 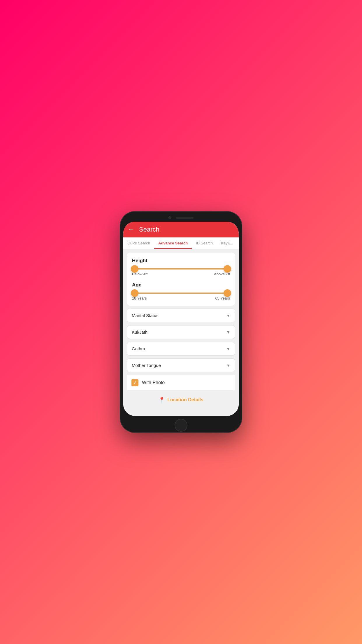 What do you see at coordinates (204, 243) in the screenshot?
I see `tab-id-search: ID Search` at bounding box center [204, 243].